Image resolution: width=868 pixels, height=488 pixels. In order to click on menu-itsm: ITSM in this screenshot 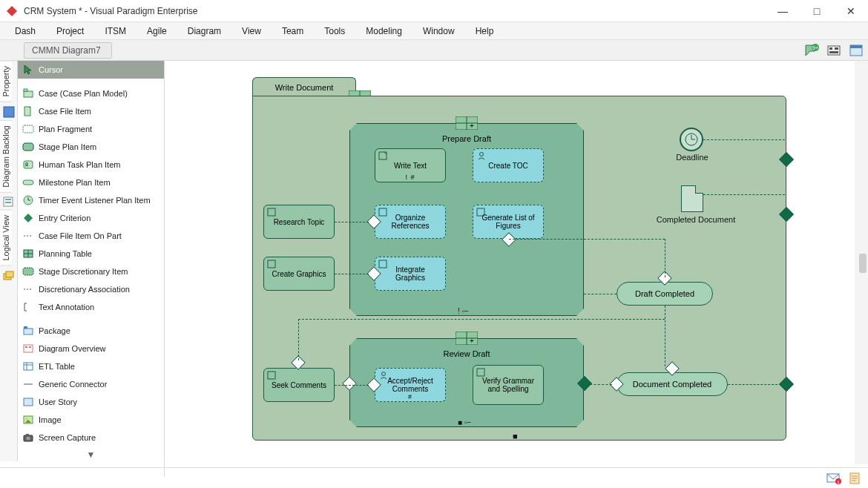, I will do `click(116, 31)`.